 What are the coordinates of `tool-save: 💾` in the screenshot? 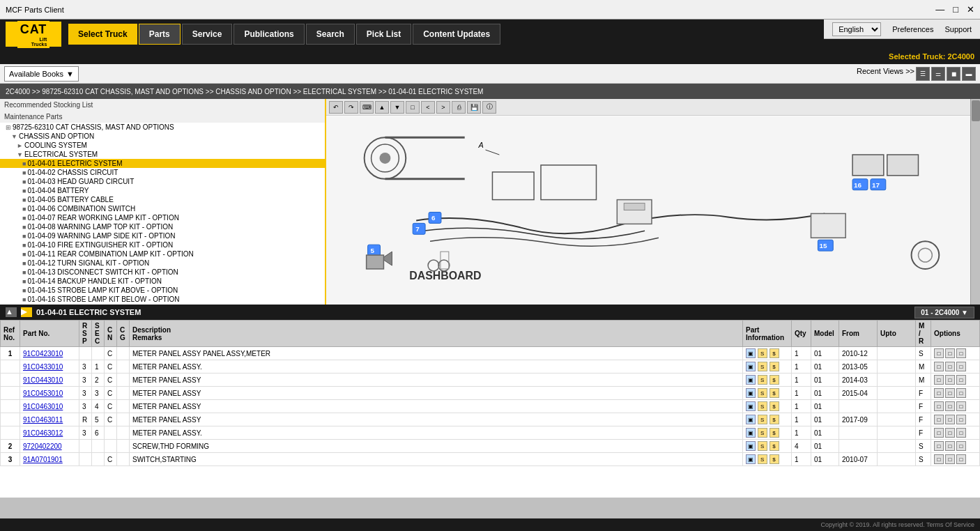 It's located at (474, 107).